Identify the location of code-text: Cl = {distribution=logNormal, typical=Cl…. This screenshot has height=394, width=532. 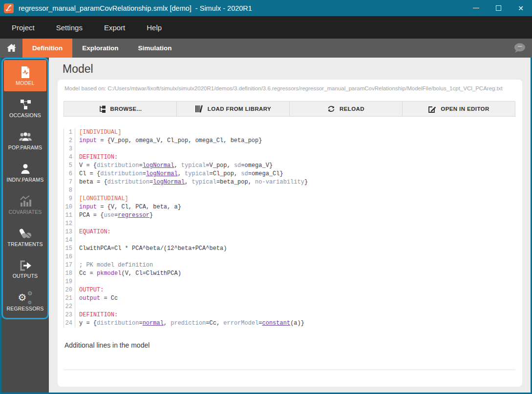
(179, 174).